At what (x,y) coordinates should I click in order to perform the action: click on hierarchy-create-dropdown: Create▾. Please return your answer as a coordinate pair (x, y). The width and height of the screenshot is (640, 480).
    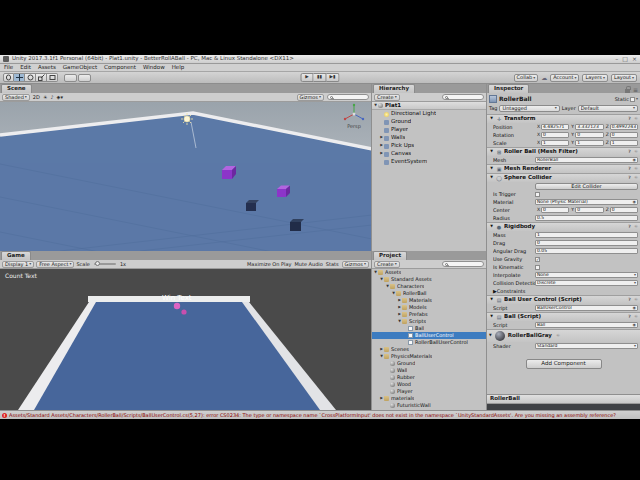
    Looking at the image, I should click on (387, 98).